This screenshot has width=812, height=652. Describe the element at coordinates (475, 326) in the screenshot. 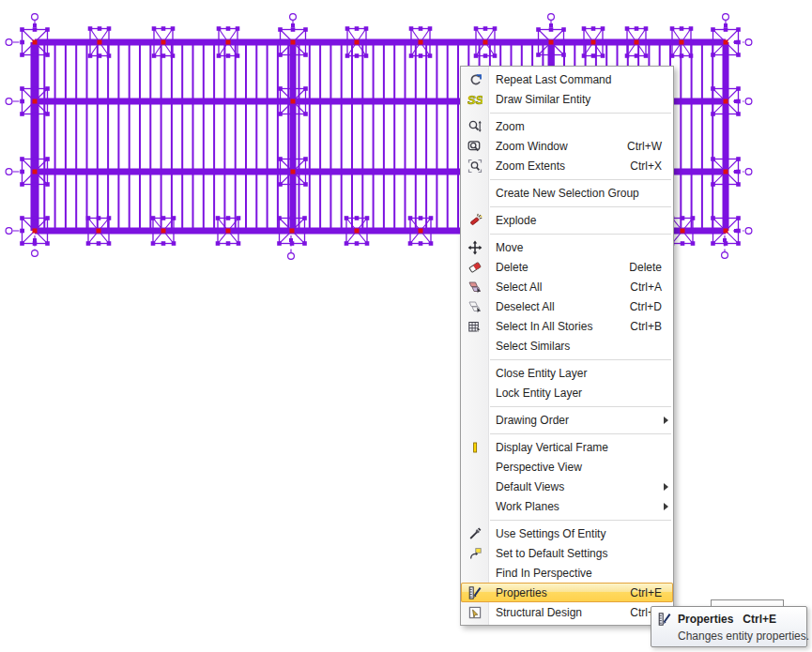

I see `select-stories-icon` at that location.